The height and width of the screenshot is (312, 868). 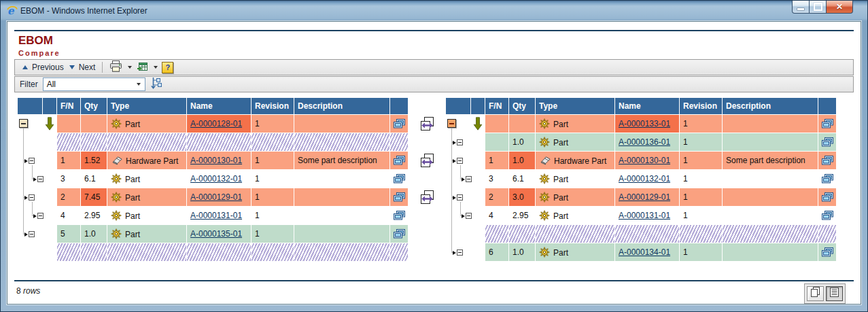 I want to click on cell-qty: 2.95, so click(x=522, y=215).